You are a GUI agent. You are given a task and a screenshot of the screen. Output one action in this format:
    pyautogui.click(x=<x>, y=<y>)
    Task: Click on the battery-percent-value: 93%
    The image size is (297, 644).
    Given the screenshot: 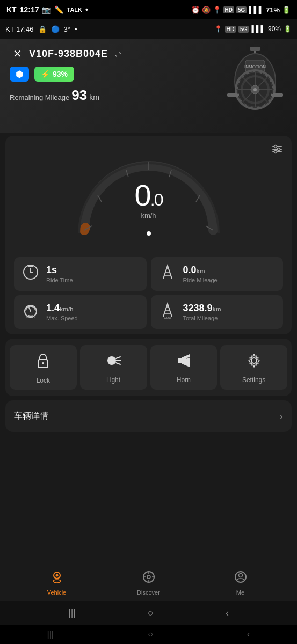 What is the action you would take?
    pyautogui.click(x=60, y=74)
    